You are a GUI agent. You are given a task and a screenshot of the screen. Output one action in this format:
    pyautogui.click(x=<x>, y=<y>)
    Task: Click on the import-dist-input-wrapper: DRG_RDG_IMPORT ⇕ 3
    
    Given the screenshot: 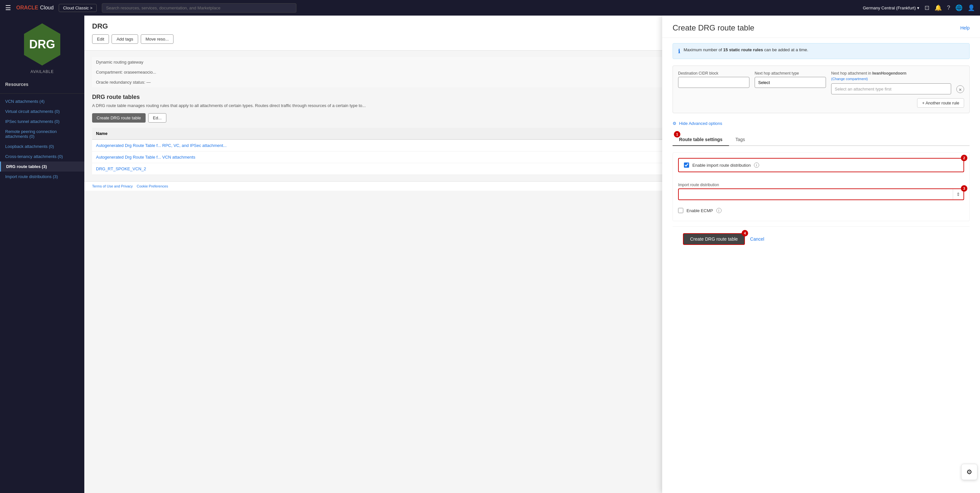 What is the action you would take?
    pyautogui.click(x=821, y=194)
    